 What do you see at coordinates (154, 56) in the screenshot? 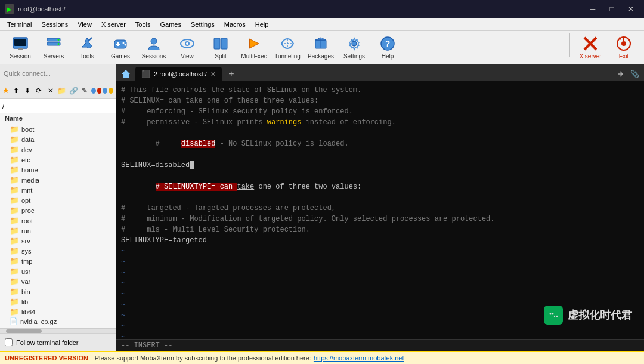
I see `toolbar-sessions-label: Sessions` at bounding box center [154, 56].